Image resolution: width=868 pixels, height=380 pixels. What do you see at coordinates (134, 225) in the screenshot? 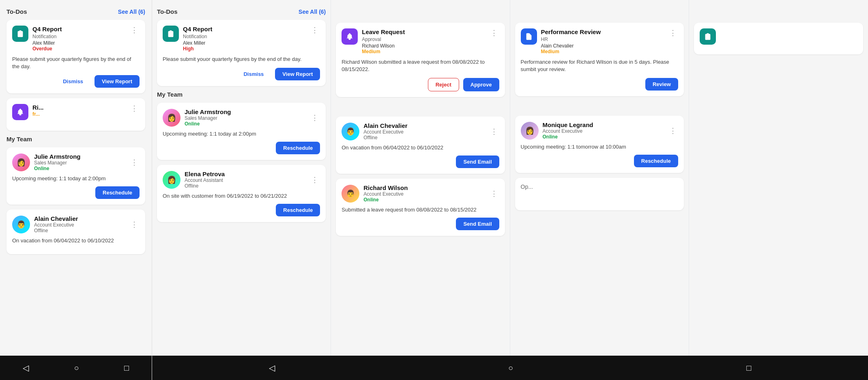
I see `alain-more-icon: ⋮` at bounding box center [134, 225].